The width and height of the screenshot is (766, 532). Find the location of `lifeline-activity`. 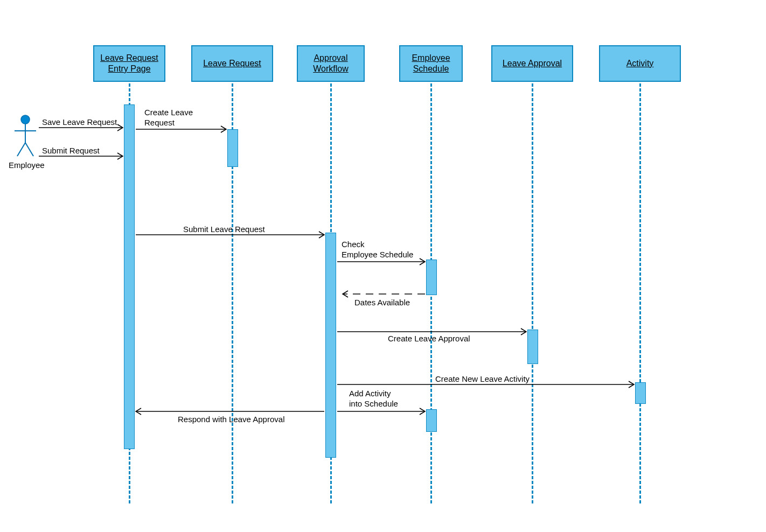

lifeline-activity is located at coordinates (640, 293).